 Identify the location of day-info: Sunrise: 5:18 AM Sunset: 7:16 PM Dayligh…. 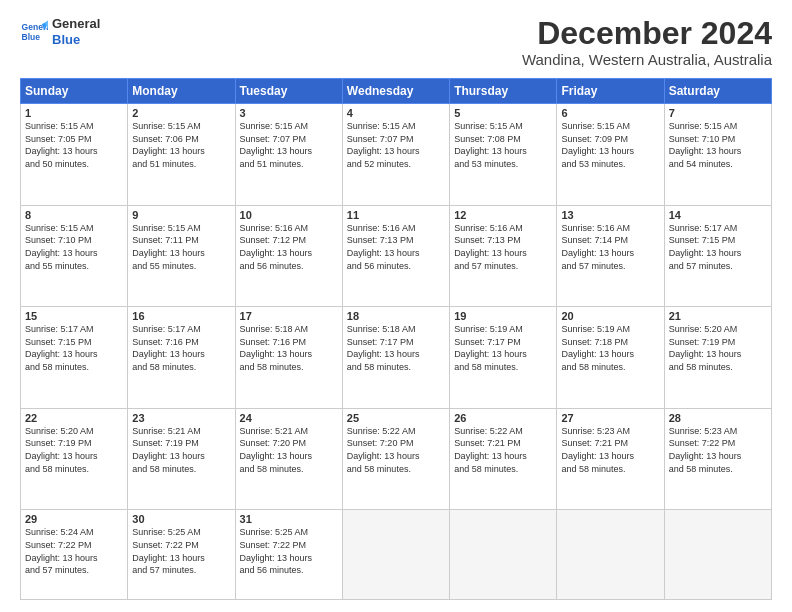
(289, 348).